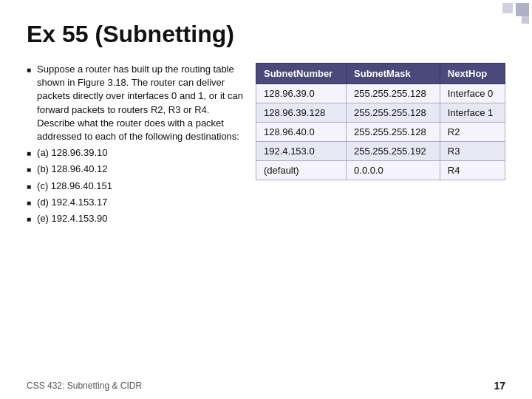  I want to click on table-row: (default)0.0.0.0R4, so click(381, 171).